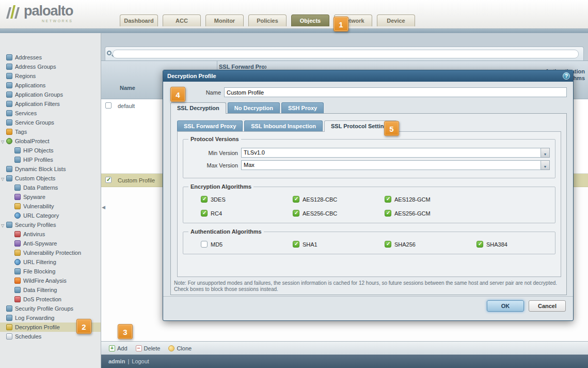 The width and height of the screenshot is (588, 368). I want to click on sidebar-item-globalprotect: GlobalProtect, so click(51, 141).